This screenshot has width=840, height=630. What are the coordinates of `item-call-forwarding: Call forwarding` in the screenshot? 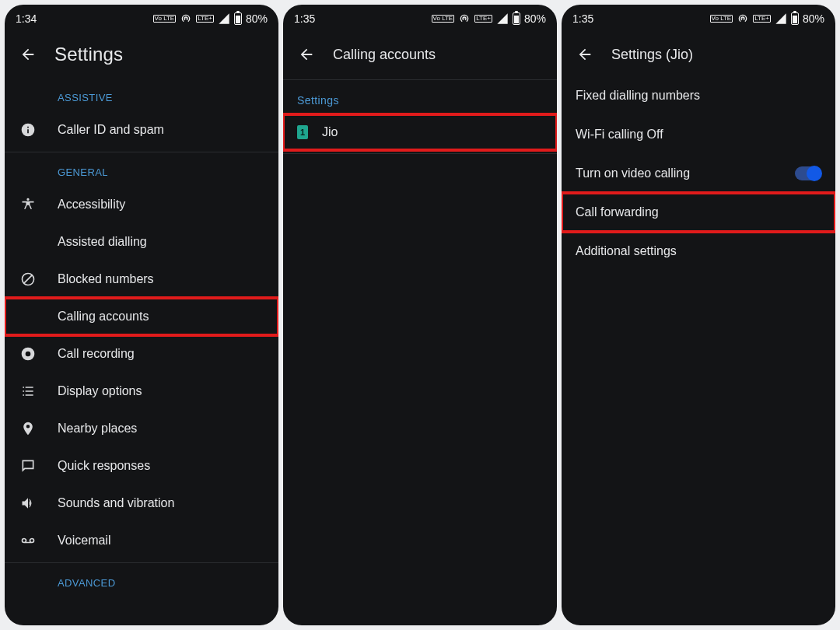 It's located at (698, 212).